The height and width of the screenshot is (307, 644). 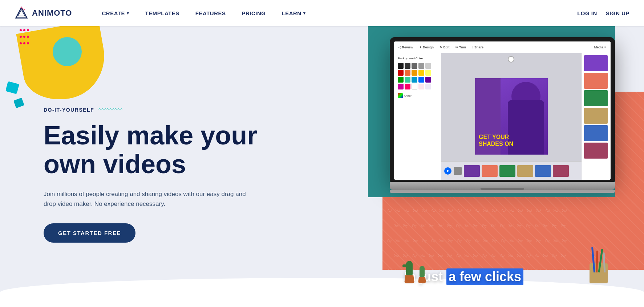 What do you see at coordinates (304, 13) in the screenshot?
I see `learn-dropdown-icon: ▾` at bounding box center [304, 13].